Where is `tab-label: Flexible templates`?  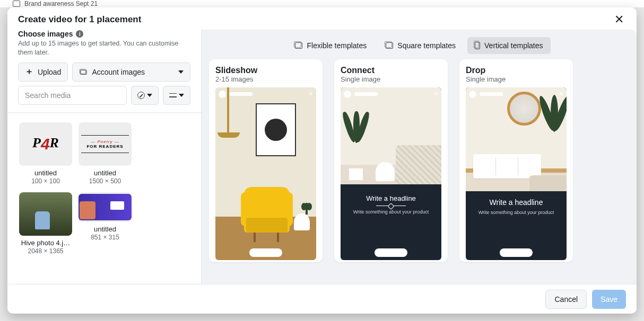
tab-label: Flexible templates is located at coordinates (336, 46).